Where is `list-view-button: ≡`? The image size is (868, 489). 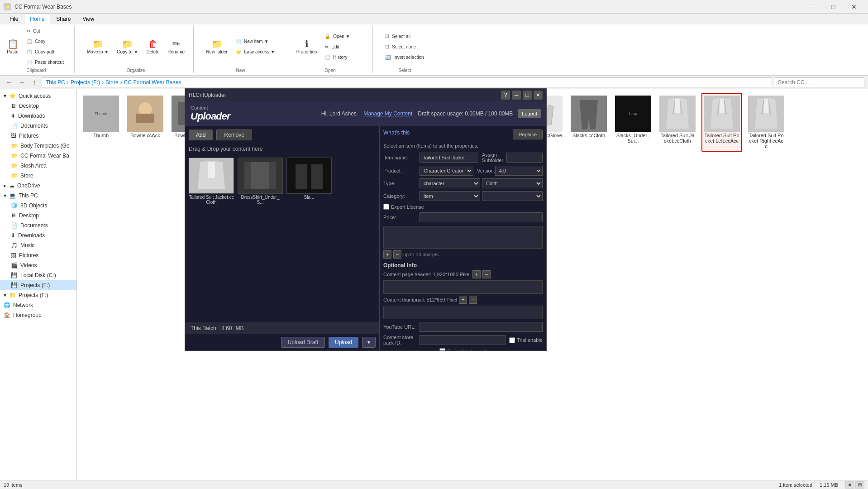
list-view-button: ≡ is located at coordinates (850, 485).